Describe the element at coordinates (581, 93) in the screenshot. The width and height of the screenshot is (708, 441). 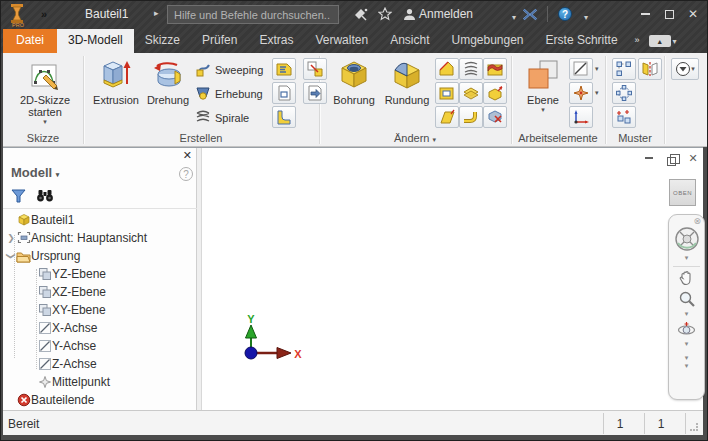
I see `punkt-button` at that location.